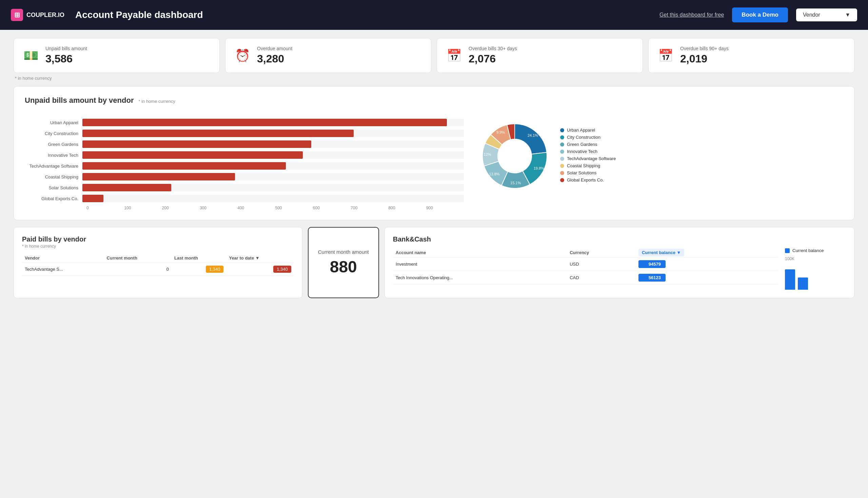  I want to click on mini-bar-chart: Current balance 100K, so click(816, 269).